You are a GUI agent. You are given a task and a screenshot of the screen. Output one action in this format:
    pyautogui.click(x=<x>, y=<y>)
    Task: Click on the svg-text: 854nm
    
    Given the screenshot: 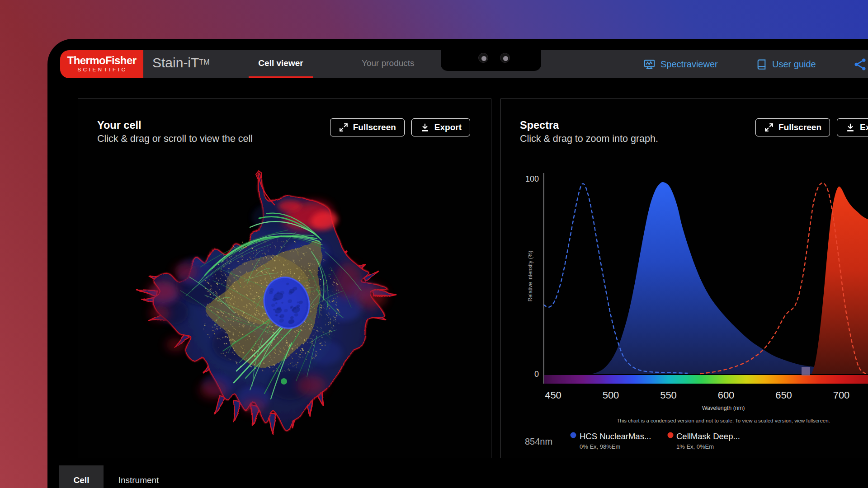 What is the action you would take?
    pyautogui.click(x=539, y=441)
    